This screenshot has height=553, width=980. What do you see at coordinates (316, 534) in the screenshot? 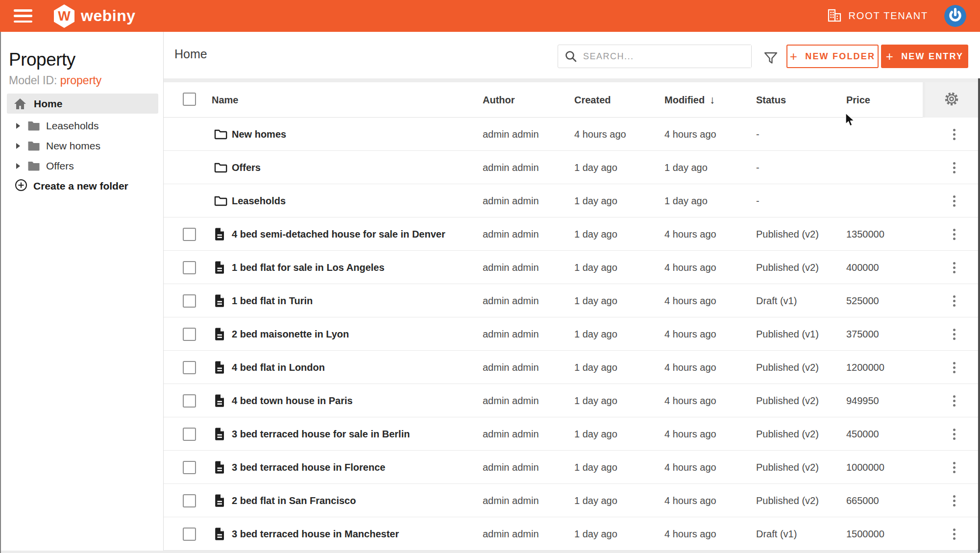
I see `row-name: 3 bed terraced house in Manchester` at bounding box center [316, 534].